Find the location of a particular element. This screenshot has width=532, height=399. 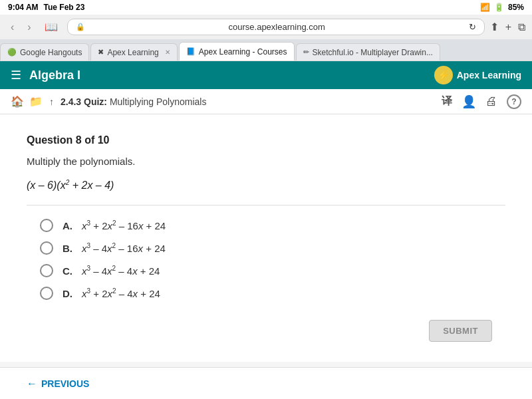

print-icon: 🖨 is located at coordinates (491, 101).